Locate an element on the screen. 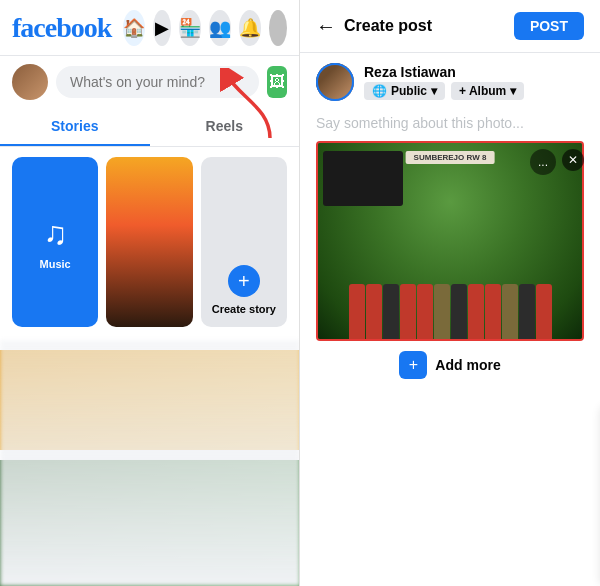 This screenshot has width=600, height=586. add-more-label: Add more is located at coordinates (468, 365).